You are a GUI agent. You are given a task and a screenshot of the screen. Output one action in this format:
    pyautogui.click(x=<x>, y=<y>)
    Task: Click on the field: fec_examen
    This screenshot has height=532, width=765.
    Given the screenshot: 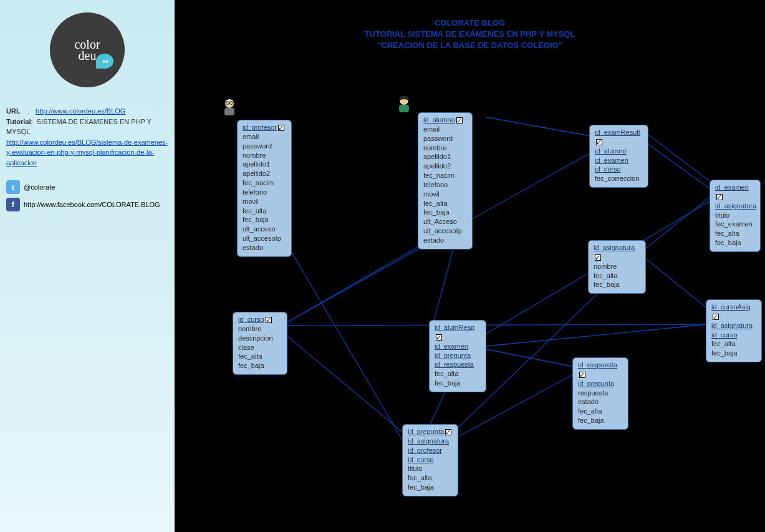 What is the action you would take?
    pyautogui.click(x=735, y=225)
    